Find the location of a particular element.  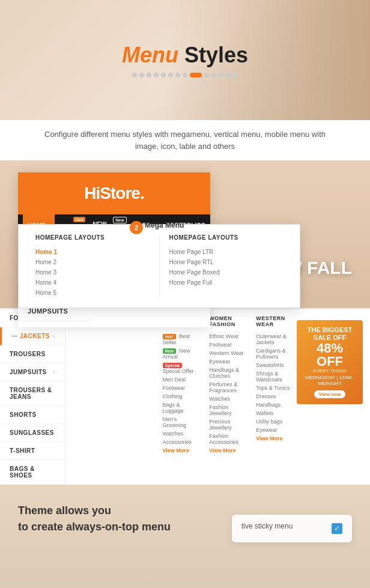

mega-item-home1: Home 1 is located at coordinates (92, 252).